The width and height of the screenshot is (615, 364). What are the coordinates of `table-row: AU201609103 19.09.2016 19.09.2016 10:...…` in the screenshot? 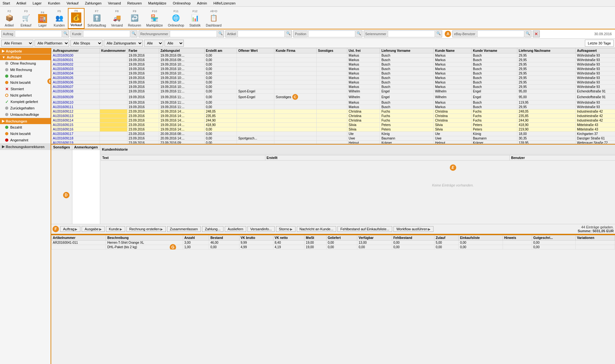 It's located at (334, 69).